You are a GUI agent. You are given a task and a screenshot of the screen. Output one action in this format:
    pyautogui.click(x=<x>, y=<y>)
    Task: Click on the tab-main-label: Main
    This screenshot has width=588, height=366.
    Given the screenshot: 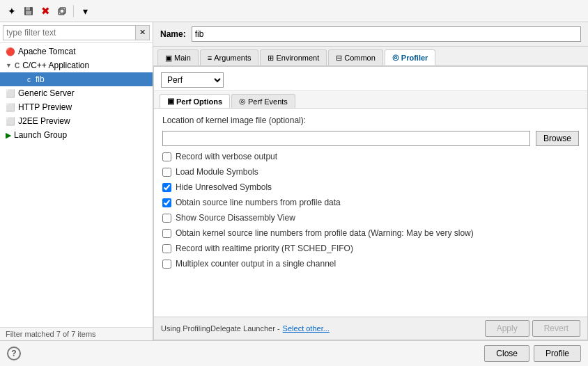 What is the action you would take?
    pyautogui.click(x=183, y=58)
    